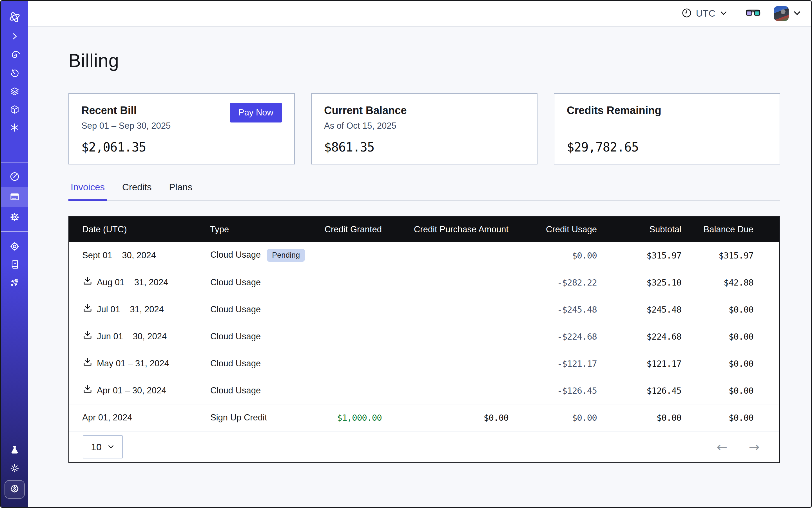 Image resolution: width=812 pixels, height=508 pixels. What do you see at coordinates (354, 418) in the screenshot?
I see `credit-granted-value: $1,000.00` at bounding box center [354, 418].